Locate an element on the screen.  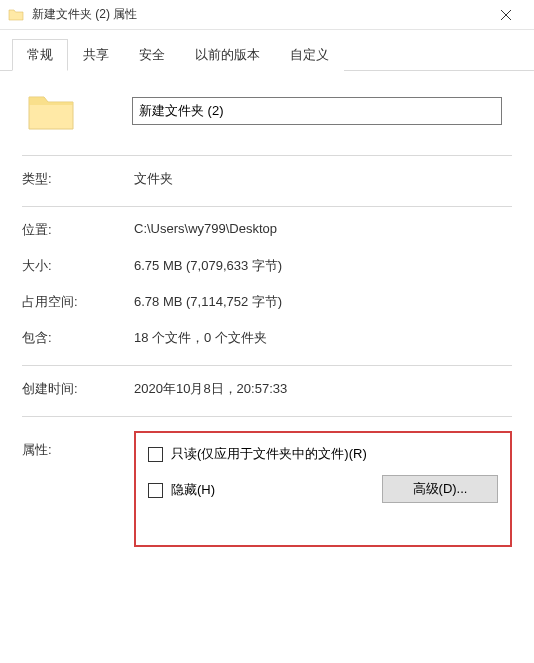
value-size-on-disk: 6.78 MB (7,114,752 字节) is located at coordinates (323, 302).